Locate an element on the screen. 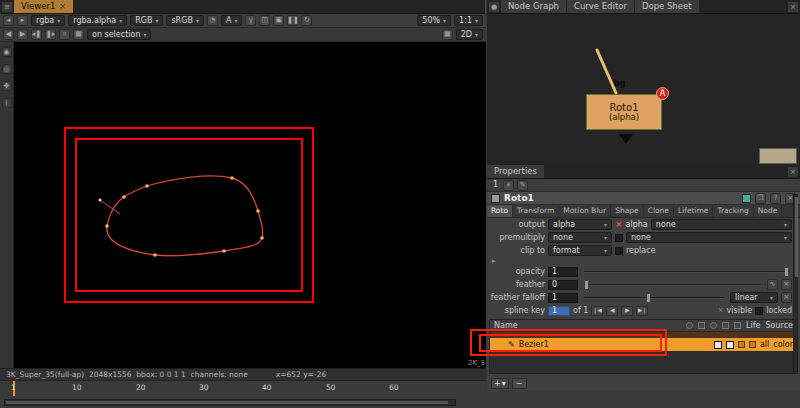 Image resolution: width=800 pixels, height=408 pixels. pin-icon: ⌖ is located at coordinates (508, 186).